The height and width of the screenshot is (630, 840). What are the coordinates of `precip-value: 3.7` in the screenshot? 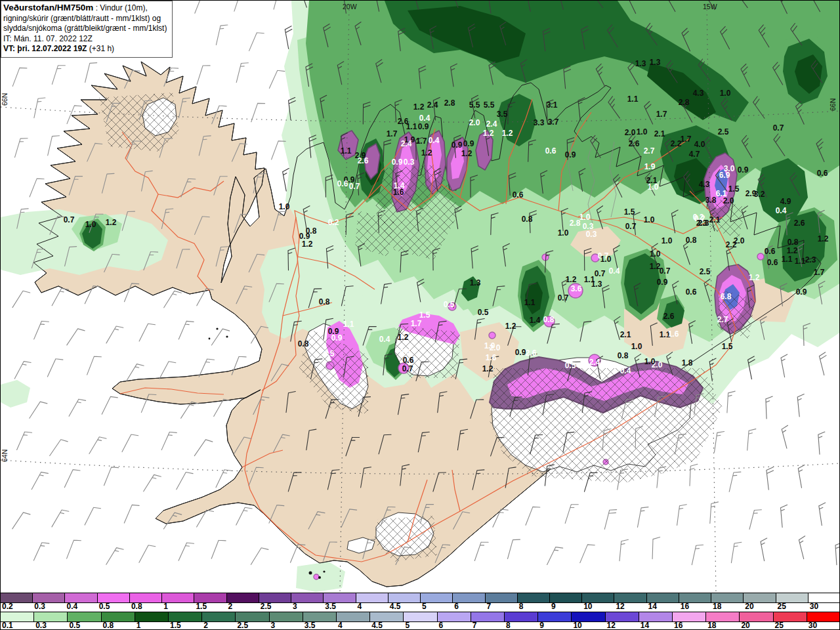 It's located at (554, 122).